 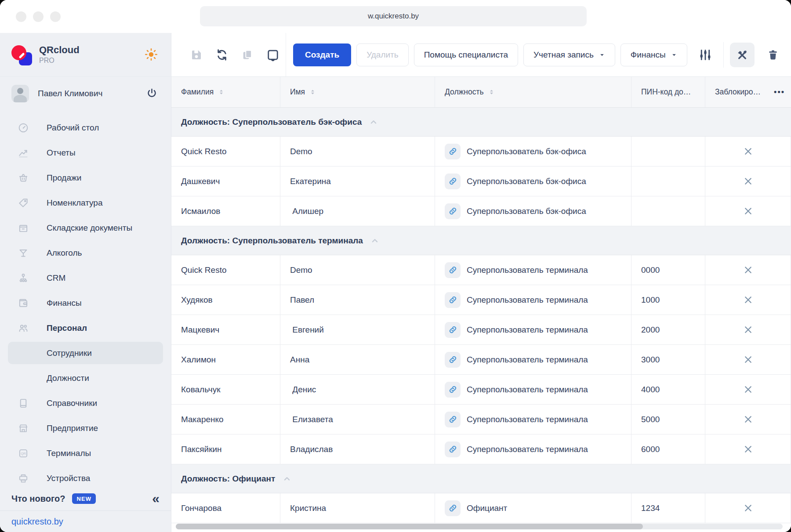 What do you see at coordinates (85, 353) in the screenshot?
I see `sidebar-item-employees: Сотрудники` at bounding box center [85, 353].